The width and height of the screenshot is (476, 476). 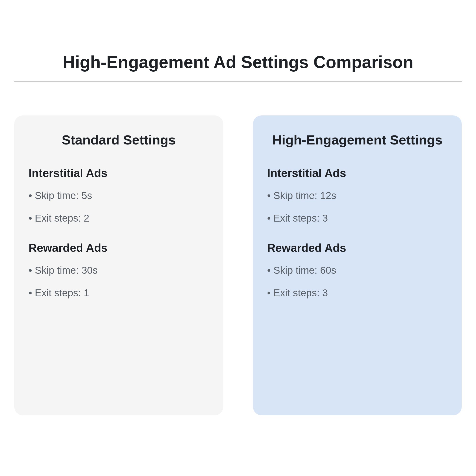 I want to click on standard-interstitial-section: Interstitial Ads • Skip time: 5s • Exit …, so click(x=119, y=196).